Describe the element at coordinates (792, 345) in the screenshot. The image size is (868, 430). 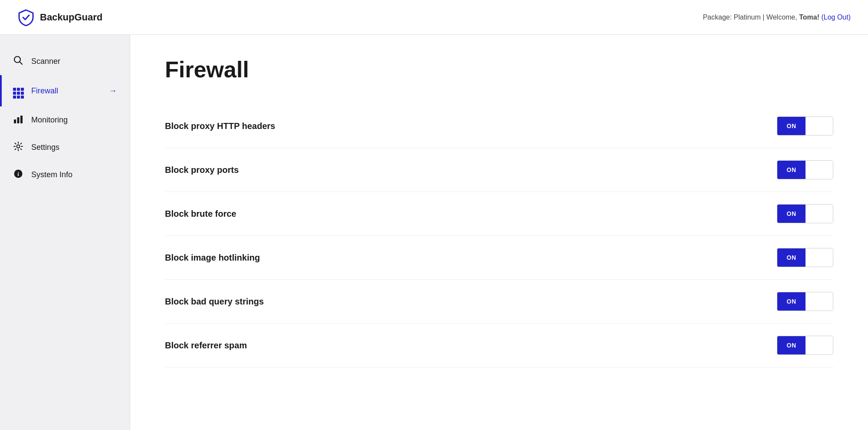
I see `toggle-on-label-5: ON` at that location.